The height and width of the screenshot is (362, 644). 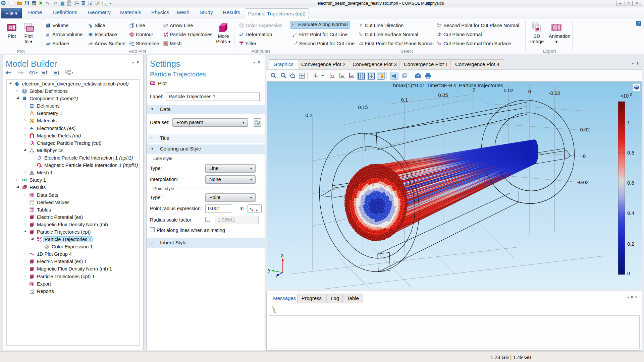 I want to click on svg-text: e-12, so click(x=32, y=204).